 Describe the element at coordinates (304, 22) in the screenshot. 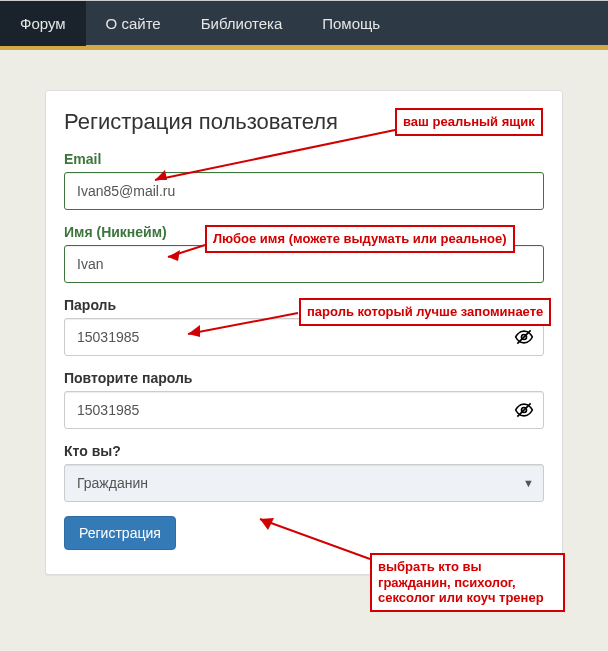

I see `top-navbar: Форум О сайте Библиотека Помощь` at that location.